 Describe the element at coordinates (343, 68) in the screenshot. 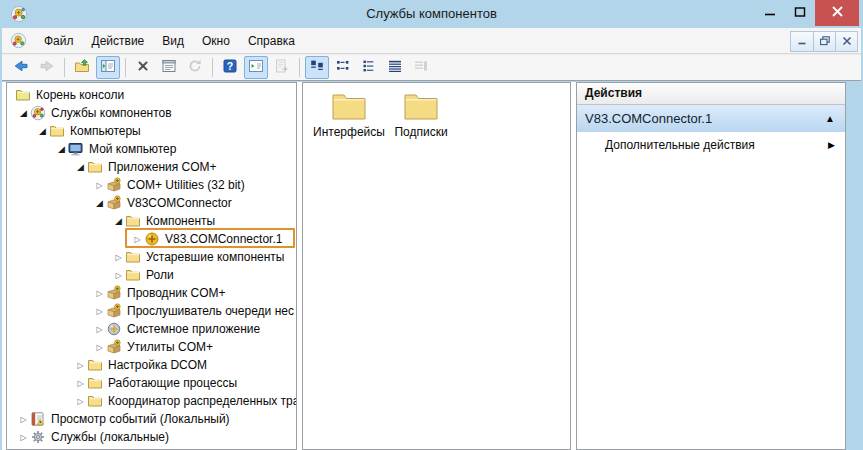

I see `small-icons-icon` at that location.